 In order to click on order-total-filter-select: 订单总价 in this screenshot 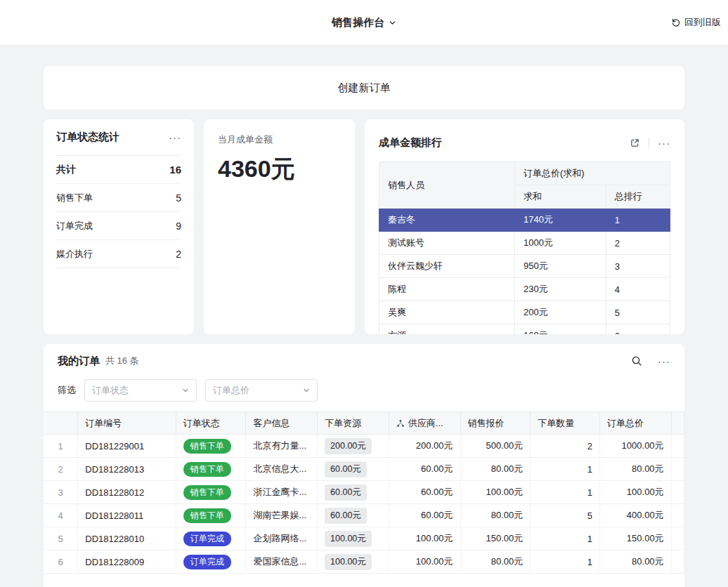, I will do `click(261, 390)`.